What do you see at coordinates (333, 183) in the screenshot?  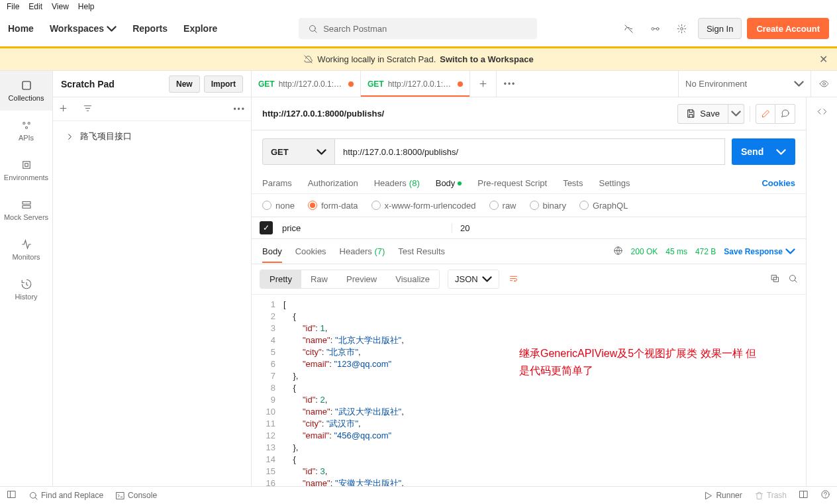 I see `tab-auth: Authorization` at bounding box center [333, 183].